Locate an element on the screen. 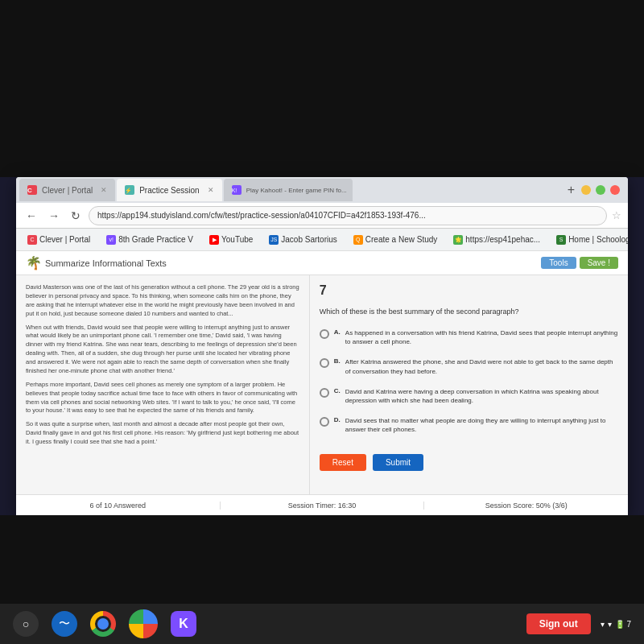 The height and width of the screenshot is (644, 644). bookmarks-bar: C Clever | Portal v! 8th Grade Practice … is located at coordinates (322, 240).